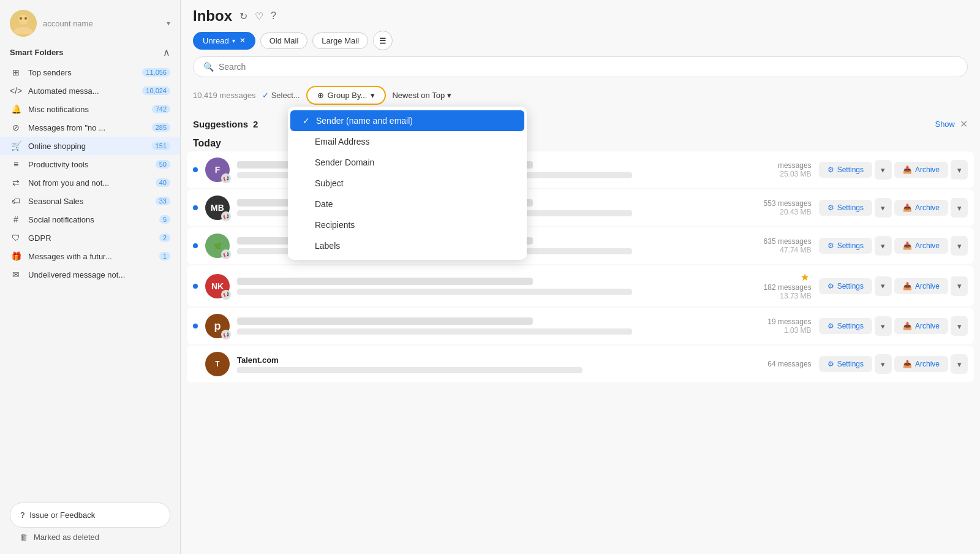  I want to click on sidebar-item-social-notifications: # Social notifications 5, so click(90, 219).